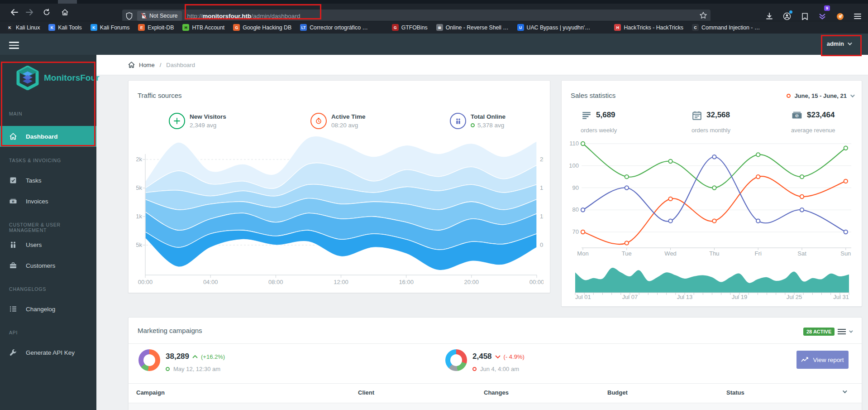 Image resolution: width=868 pixels, height=410 pixels. Describe the element at coordinates (33, 245) in the screenshot. I see `sidebar-item-label: Users` at that location.